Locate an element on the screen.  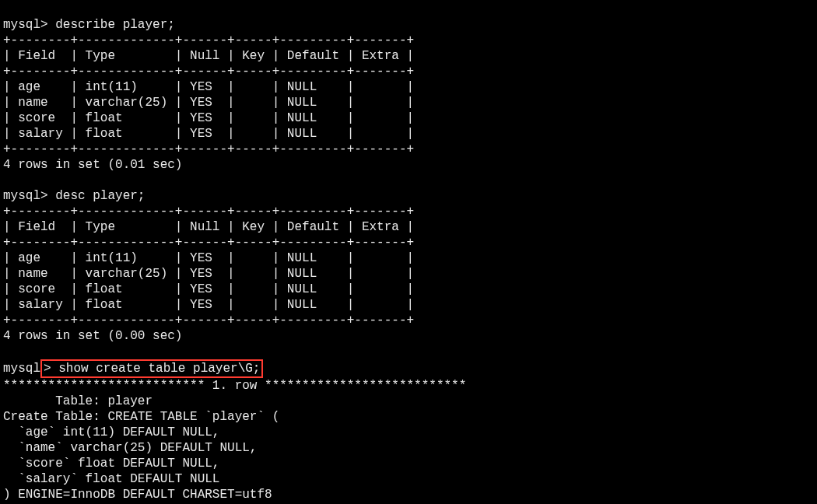
table2-row: | age | int(11) | YES | | NULL | | is located at coordinates (209, 258).